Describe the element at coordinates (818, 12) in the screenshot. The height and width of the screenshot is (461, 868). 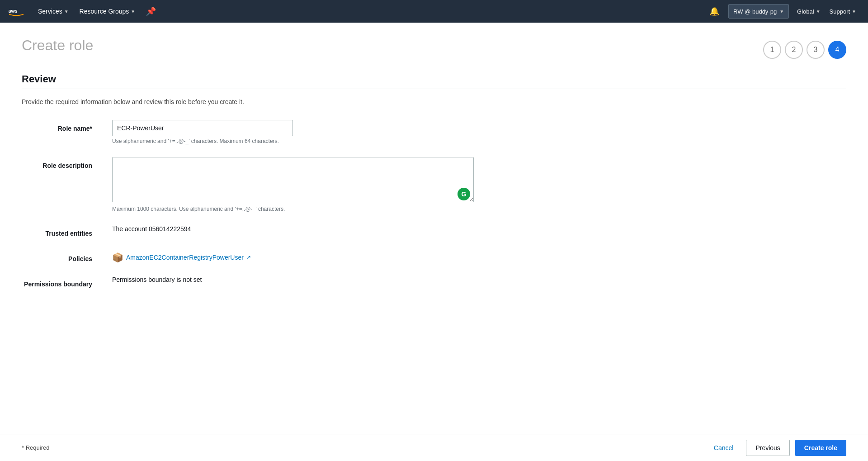
I see `region-chevron-icon: ▼` at that location.